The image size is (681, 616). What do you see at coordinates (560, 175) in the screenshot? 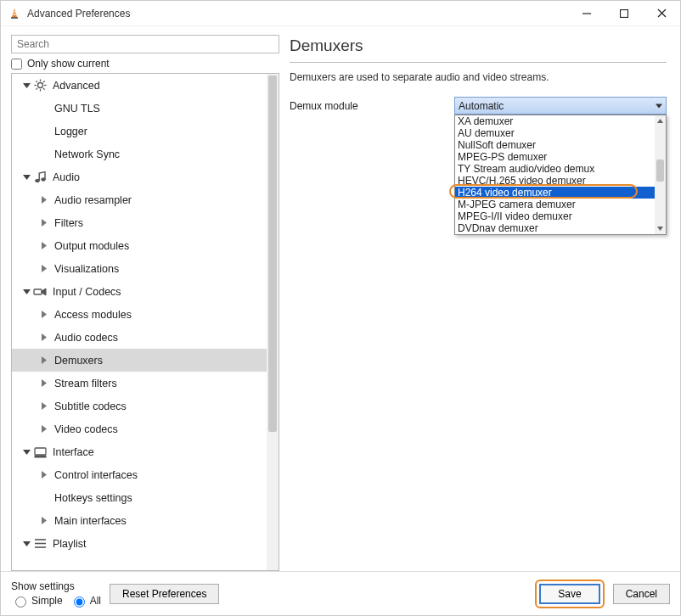
I see `demux-module-dropdown: XA demuxerAU demuxerNullSoft demuxerMPEG…` at bounding box center [560, 175].